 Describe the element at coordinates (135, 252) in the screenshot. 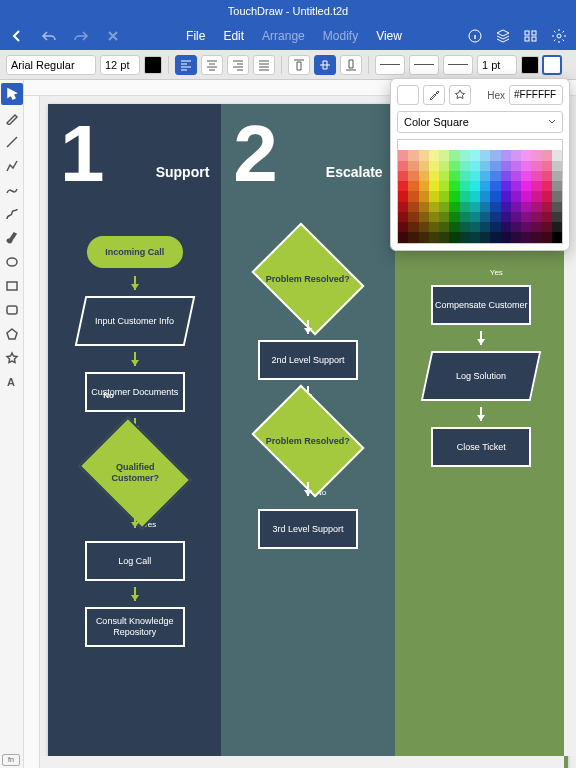

I see `shape-terminator: Incoming Call` at that location.